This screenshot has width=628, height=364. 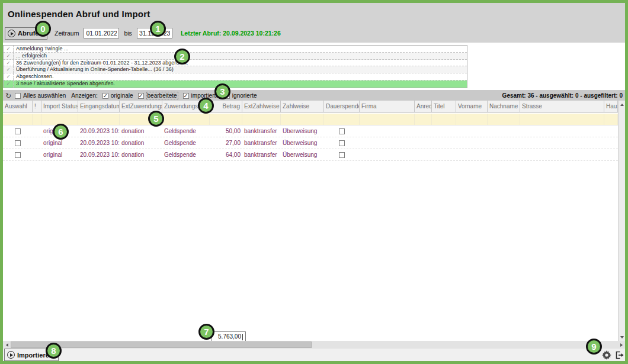 I want to click on column-header-label: Auswahl, so click(x=16, y=107).